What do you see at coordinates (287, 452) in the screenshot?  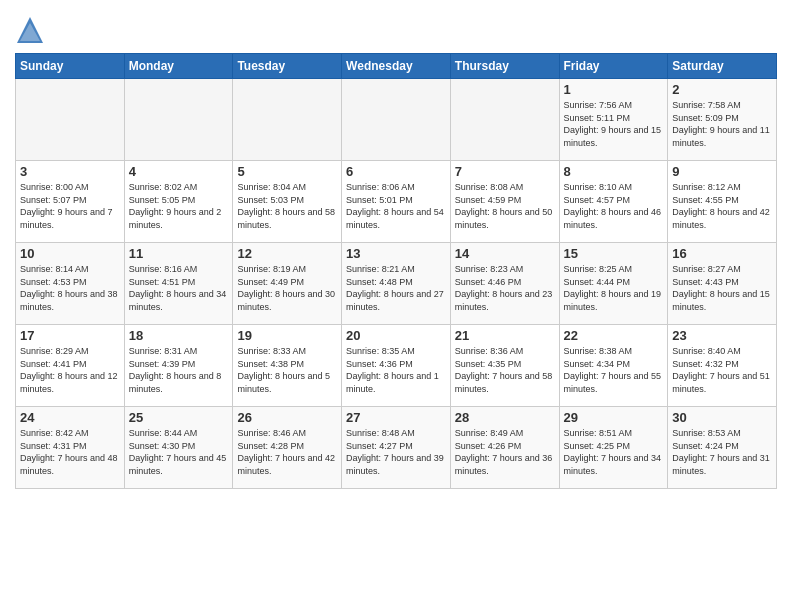 I see `day-info: Sunrise: 8:46 AMSunset: 4:28 PMDaylight:…` at bounding box center [287, 452].